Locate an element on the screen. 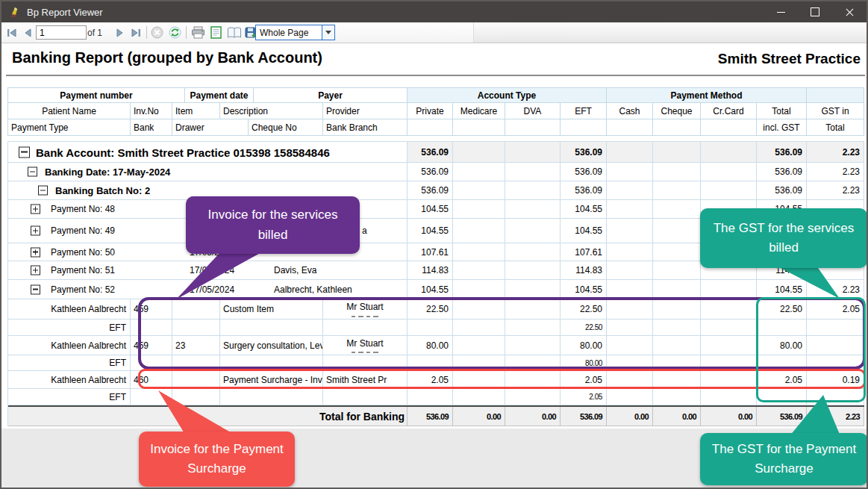  report-toolbar: of 1 Whole Page is located at coordinates (434, 33).